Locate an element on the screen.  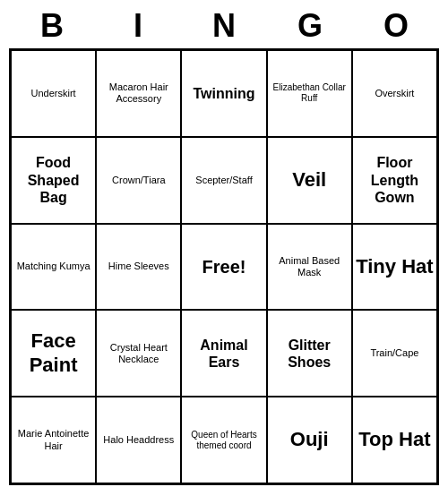
bingo-letter: B is located at coordinates (52, 26).